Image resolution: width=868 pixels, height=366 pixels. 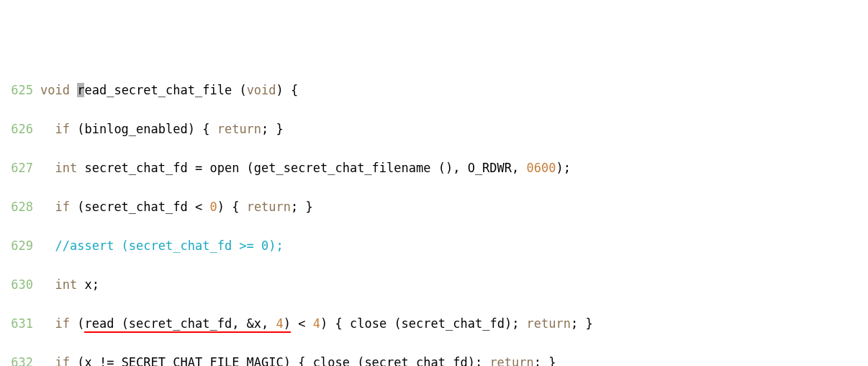 I want to click on code-text: read (secret_chat_fd, &x,, so click(x=180, y=323).